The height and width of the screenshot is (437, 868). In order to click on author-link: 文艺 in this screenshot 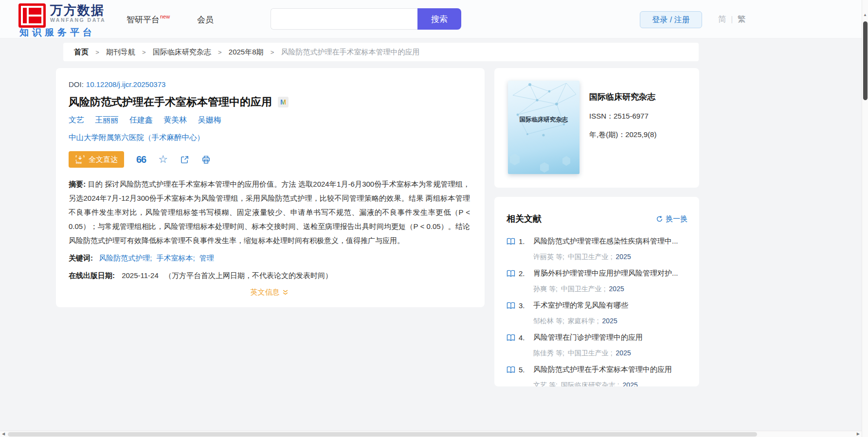, I will do `click(76, 120)`.